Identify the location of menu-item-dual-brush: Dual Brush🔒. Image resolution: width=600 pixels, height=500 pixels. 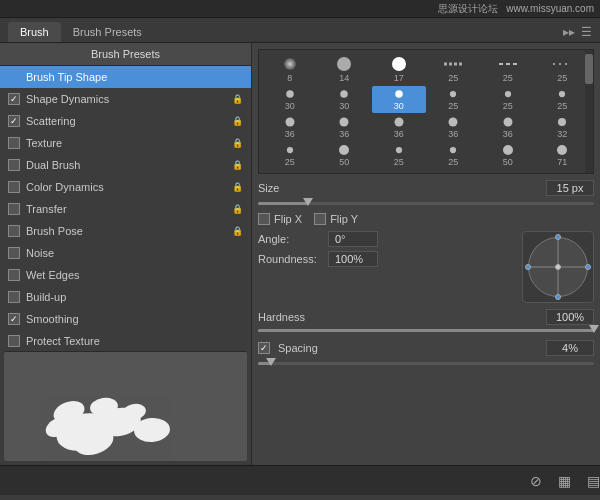
(126, 165).